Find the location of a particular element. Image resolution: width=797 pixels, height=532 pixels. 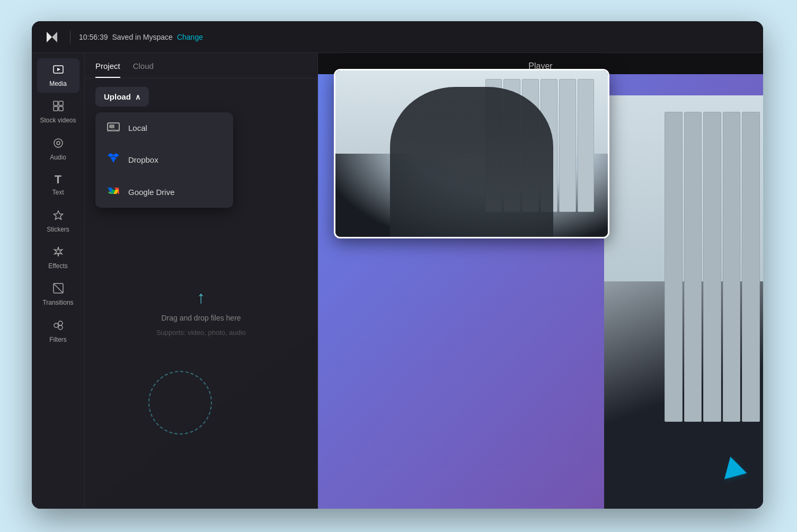

topbar-info: 10:56:39 Saved in Myspace Change is located at coordinates (141, 37).